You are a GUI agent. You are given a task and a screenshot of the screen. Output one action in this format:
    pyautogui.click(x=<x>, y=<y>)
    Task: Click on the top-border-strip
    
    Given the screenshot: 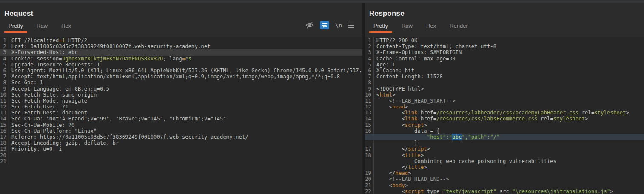 What is the action you would take?
    pyautogui.click(x=322, y=2)
    